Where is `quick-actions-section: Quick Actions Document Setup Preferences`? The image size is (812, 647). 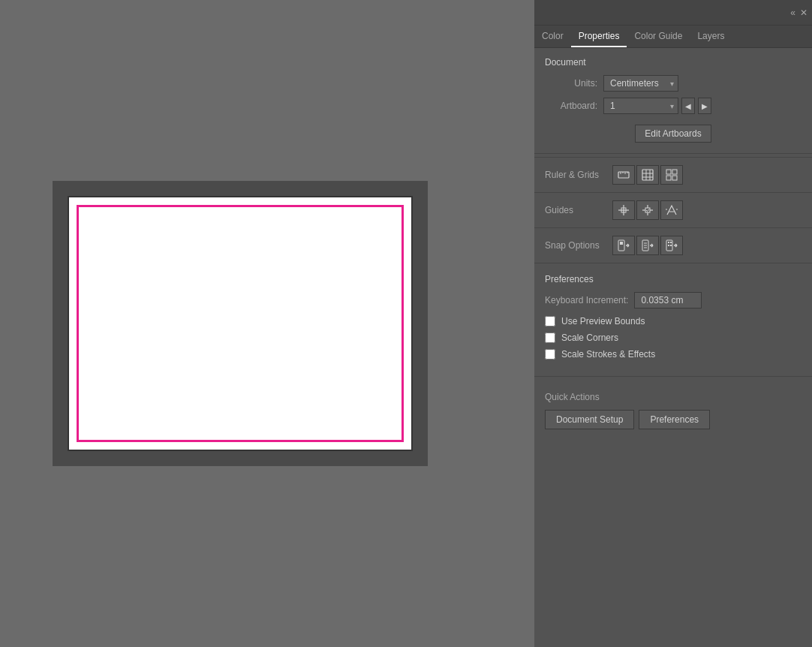 quick-actions-section: Quick Actions Document Setup Preferences is located at coordinates (673, 411).